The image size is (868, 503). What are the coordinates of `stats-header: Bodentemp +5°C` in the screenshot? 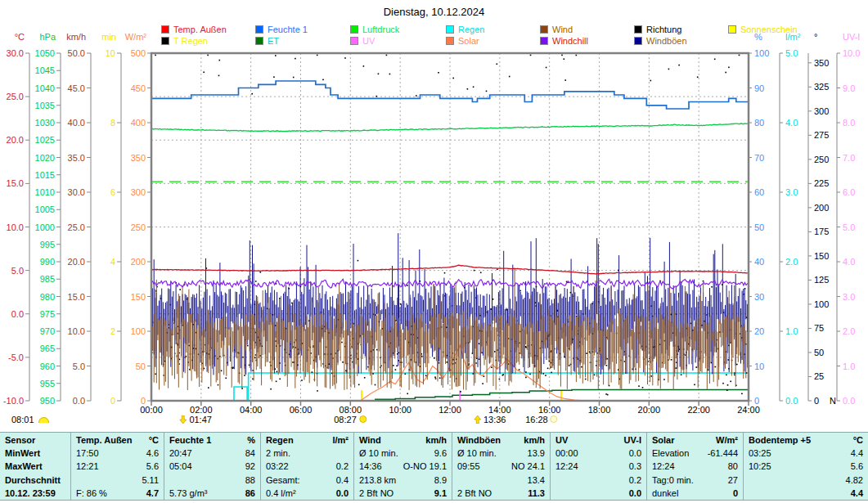 It's located at (806, 440).